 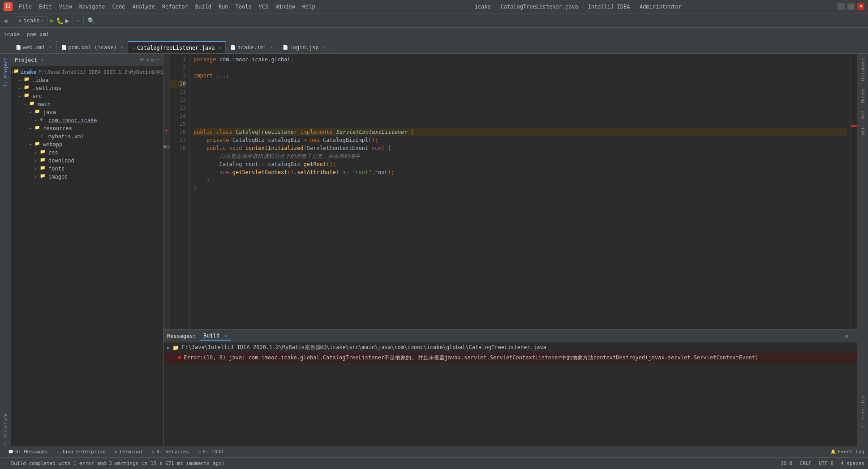 What do you see at coordinates (826, 464) in the screenshot?
I see `encoding: UTF-8` at bounding box center [826, 464].